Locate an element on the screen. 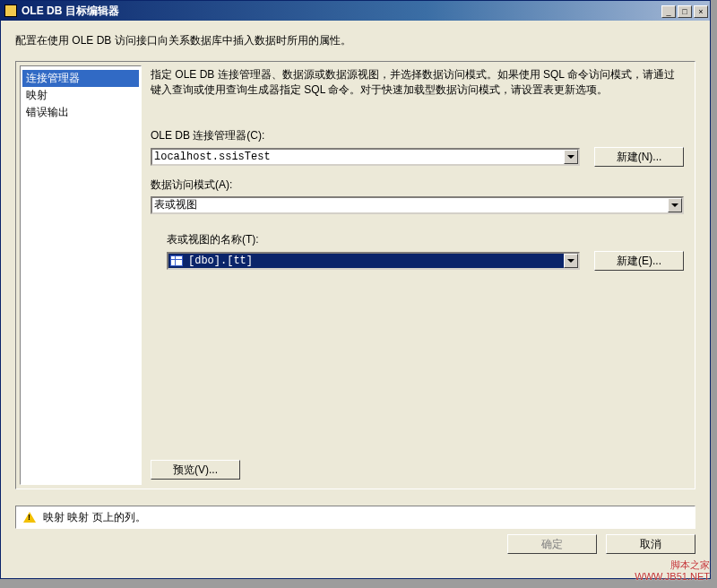 This screenshot has width=717, height=588. sidebar-item-connection: 连接管理器 is located at coordinates (81, 79).